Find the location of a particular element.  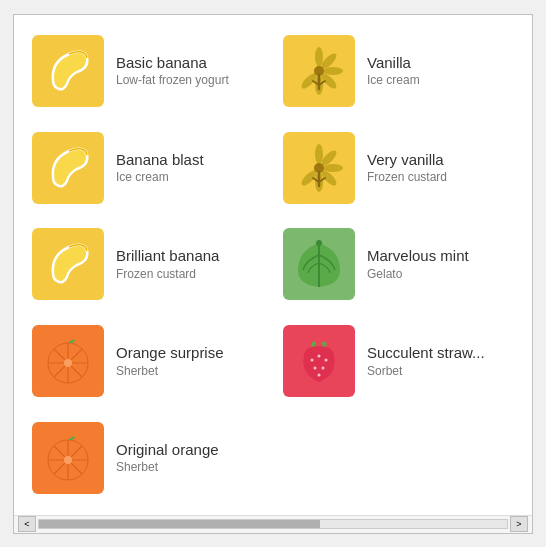

item-icon-basic-banana is located at coordinates (68, 71).